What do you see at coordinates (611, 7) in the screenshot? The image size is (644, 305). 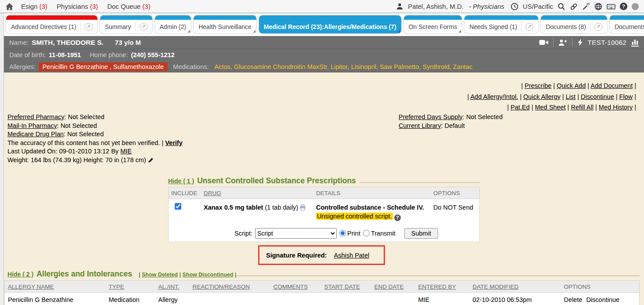 I see `keyboard-icon` at bounding box center [611, 7].